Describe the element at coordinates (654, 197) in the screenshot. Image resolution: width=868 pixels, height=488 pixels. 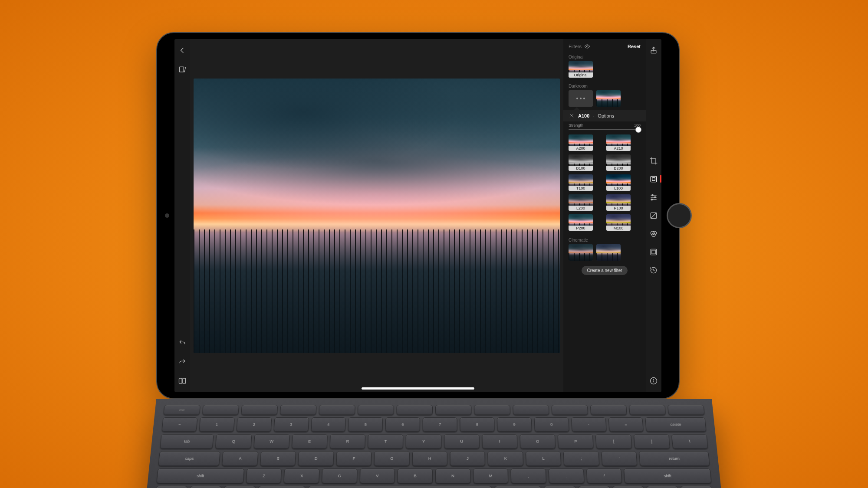
I see `adjust-icon` at that location.